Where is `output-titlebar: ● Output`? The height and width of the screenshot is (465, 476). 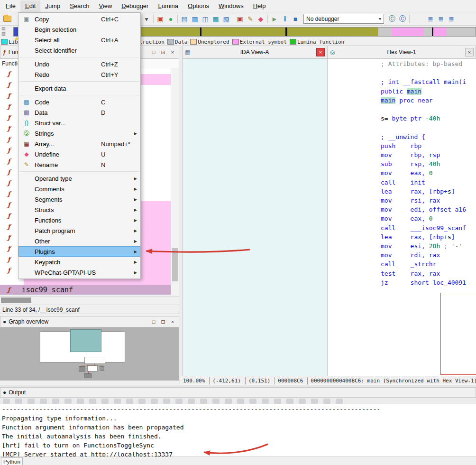 output-titlebar: ● Output is located at coordinates (238, 392).